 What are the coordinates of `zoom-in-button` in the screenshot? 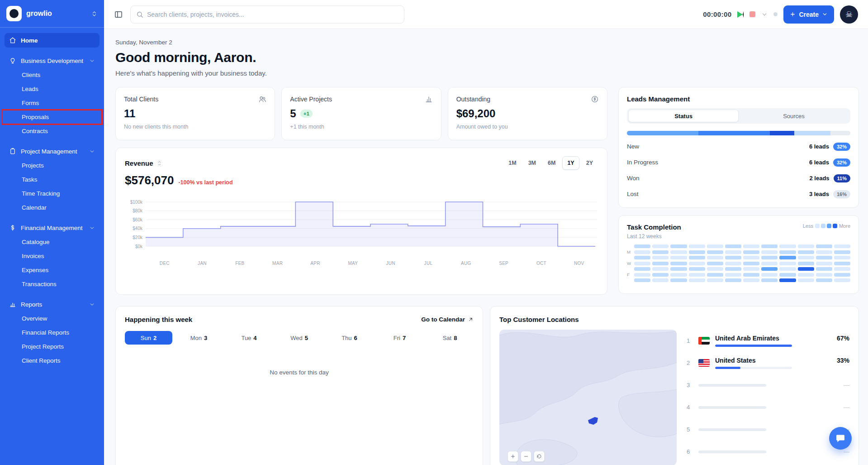 It's located at (513, 456).